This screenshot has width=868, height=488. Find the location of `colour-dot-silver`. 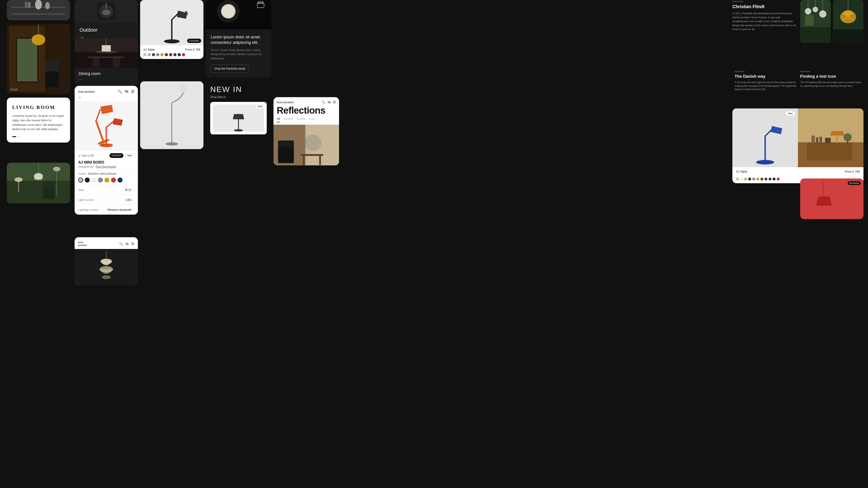

colour-dot-silver is located at coordinates (81, 180).